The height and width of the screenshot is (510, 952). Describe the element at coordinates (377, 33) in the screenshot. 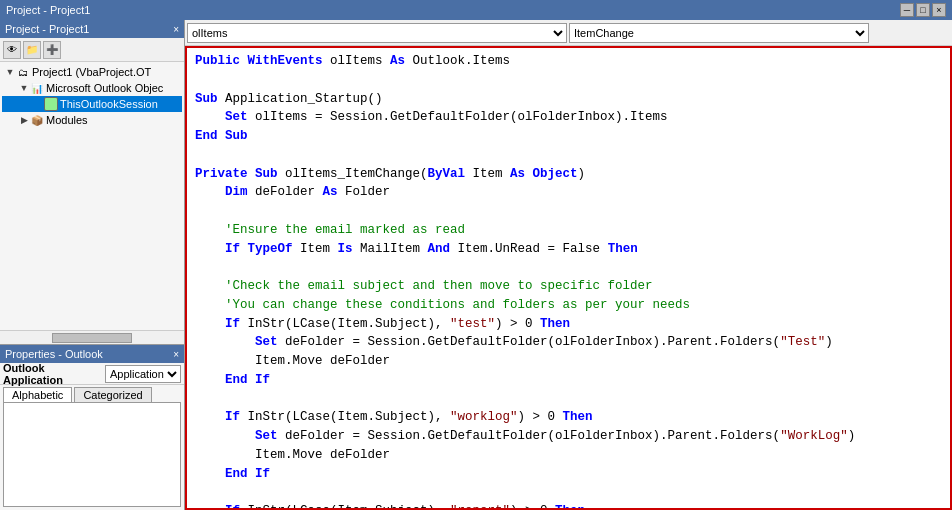

I see `object-dropdown: olItems` at that location.